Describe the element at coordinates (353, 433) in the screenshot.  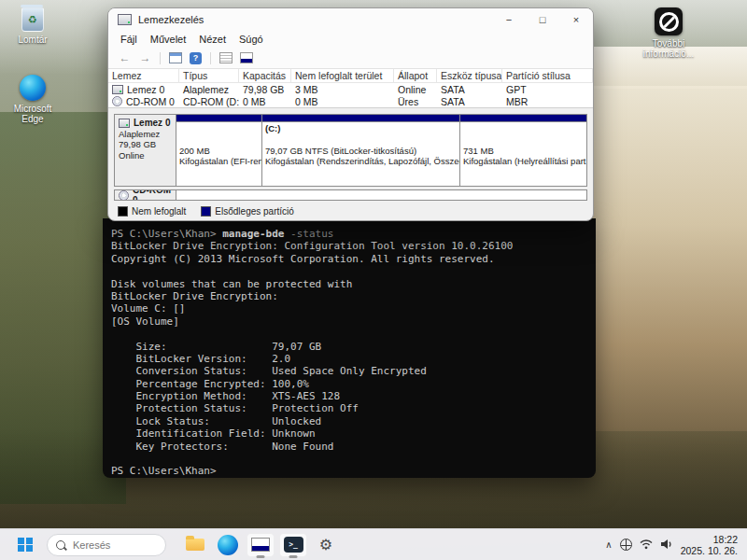
I see `console-line: Identification Field: Unknown` at that location.